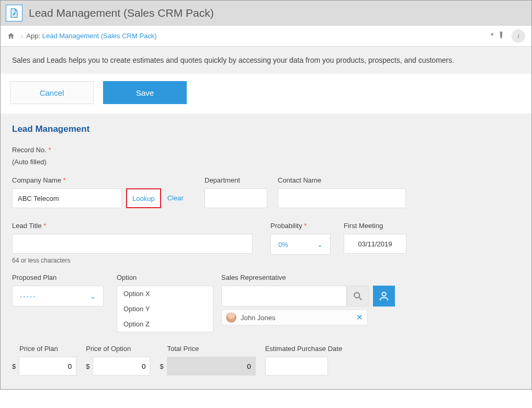  Describe the element at coordinates (295, 318) in the screenshot. I see `selected-user-chip: John Jones ✕` at that location.